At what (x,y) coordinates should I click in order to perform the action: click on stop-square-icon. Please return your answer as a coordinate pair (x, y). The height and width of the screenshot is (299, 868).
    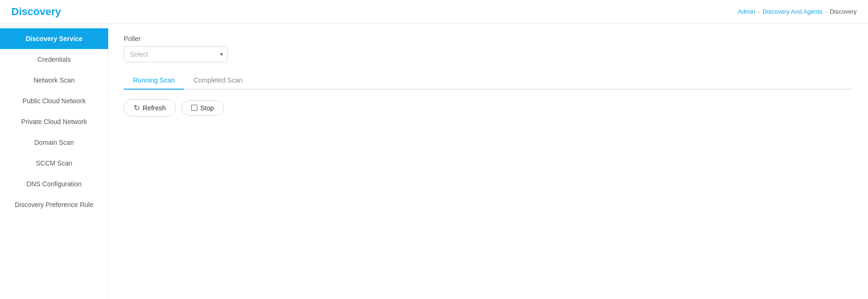
    Looking at the image, I should click on (195, 108).